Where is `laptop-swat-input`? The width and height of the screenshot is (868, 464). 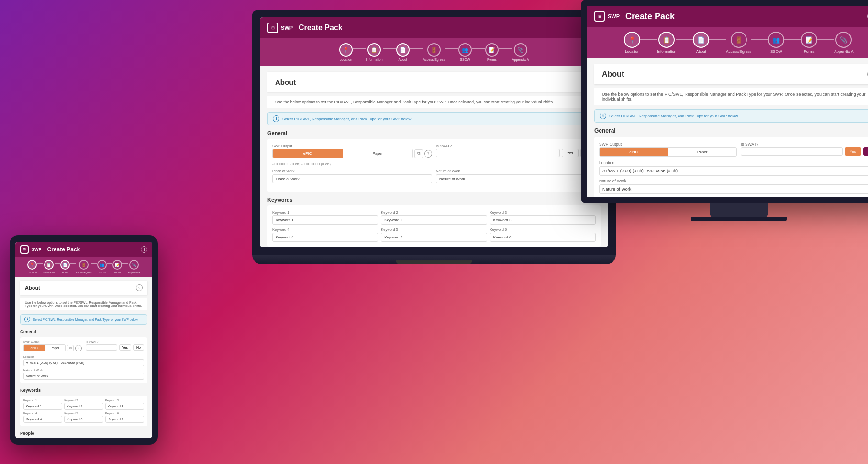
laptop-swat-input is located at coordinates (498, 153).